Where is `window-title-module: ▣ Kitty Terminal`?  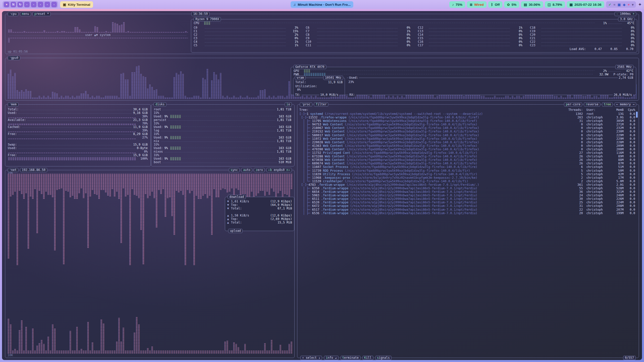 window-title-module: ▣ Kitty Terminal is located at coordinates (76, 5).